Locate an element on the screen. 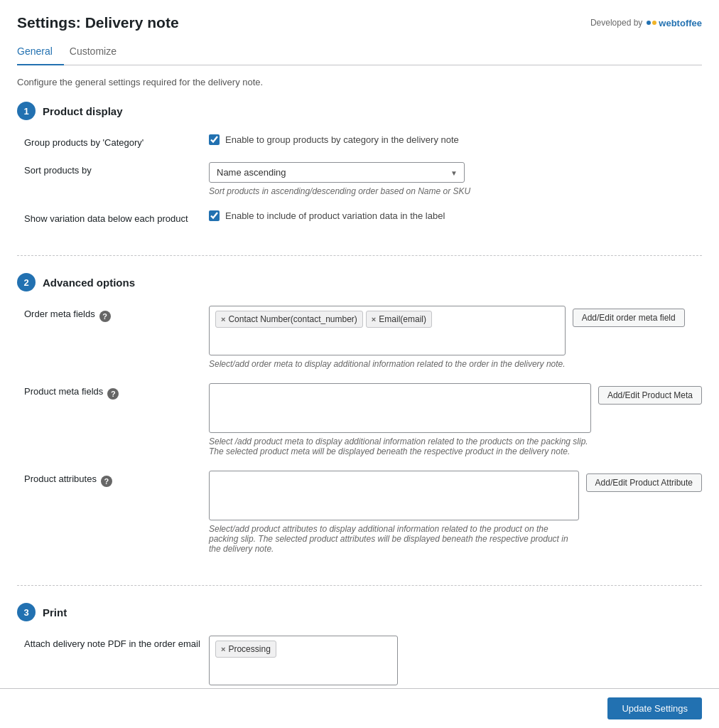 This screenshot has height=728, width=719. field-content-product_meta: Select /add product meta to display addi… is located at coordinates (455, 419).